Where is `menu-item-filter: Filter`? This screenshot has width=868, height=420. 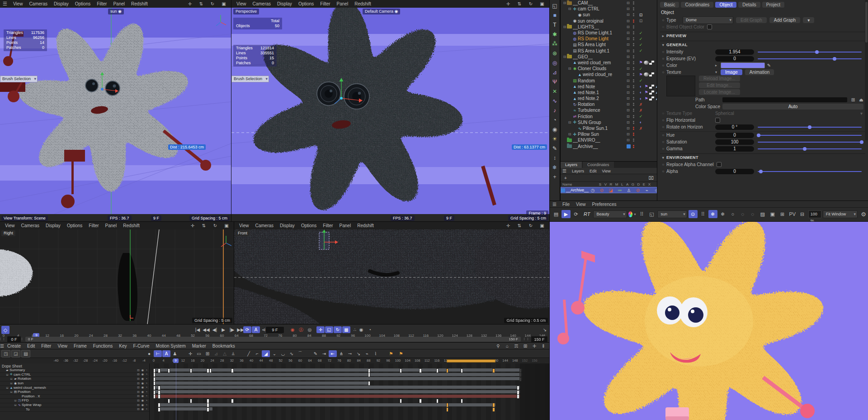 menu-item-filter: Filter is located at coordinates (94, 225).